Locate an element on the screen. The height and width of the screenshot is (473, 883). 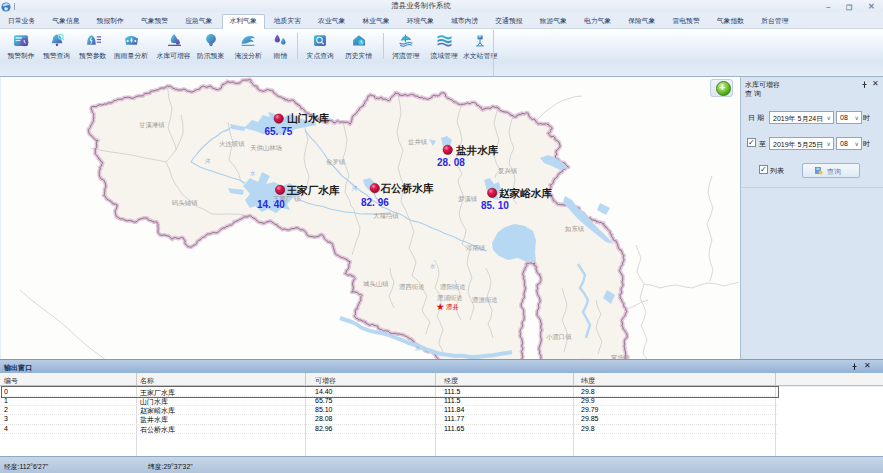
svg-text: 大堰垱镇 is located at coordinates (386, 216).